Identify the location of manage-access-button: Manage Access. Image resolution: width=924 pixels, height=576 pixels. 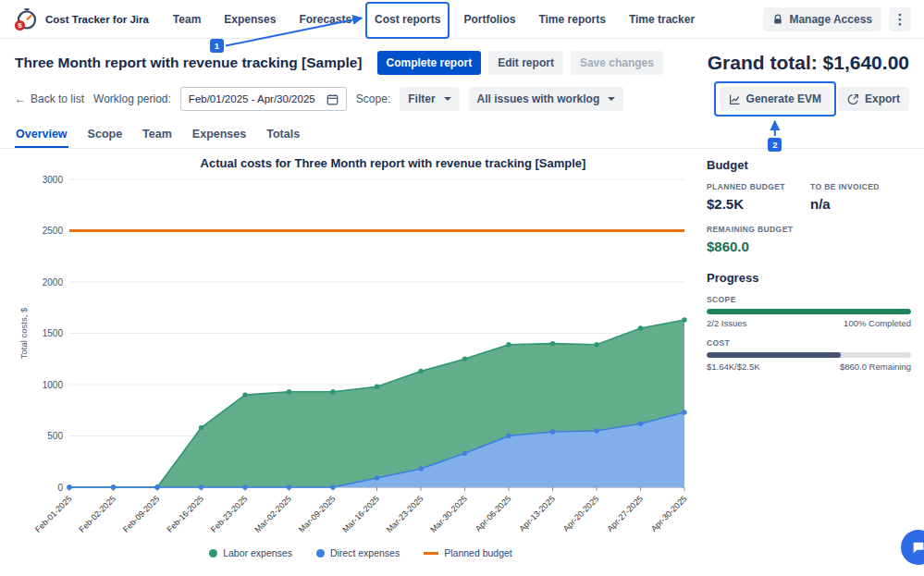
(822, 19).